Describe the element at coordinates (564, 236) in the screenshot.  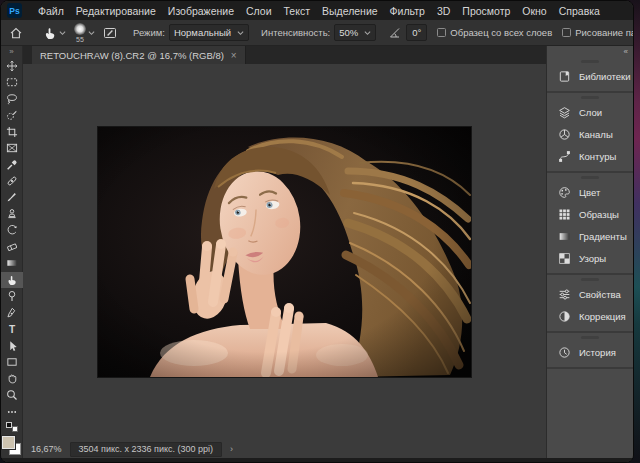
I see `gradients-icon` at that location.